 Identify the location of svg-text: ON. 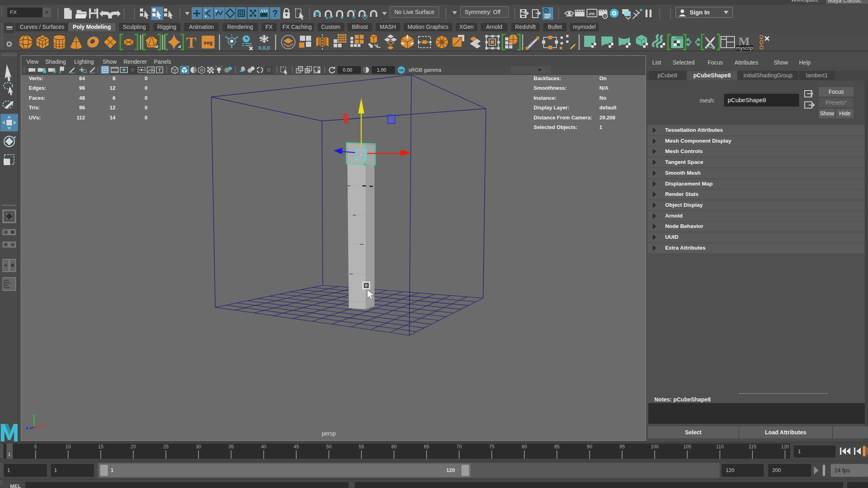
(401, 71).